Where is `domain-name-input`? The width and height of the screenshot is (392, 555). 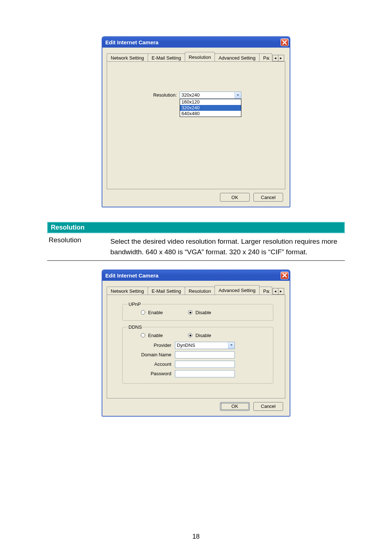
domain-name-input is located at coordinates (205, 355).